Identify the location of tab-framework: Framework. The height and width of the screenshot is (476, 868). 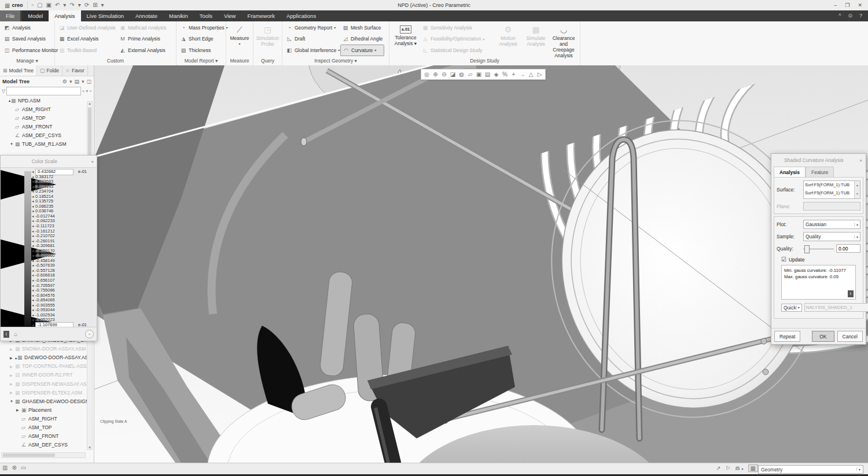
(261, 16).